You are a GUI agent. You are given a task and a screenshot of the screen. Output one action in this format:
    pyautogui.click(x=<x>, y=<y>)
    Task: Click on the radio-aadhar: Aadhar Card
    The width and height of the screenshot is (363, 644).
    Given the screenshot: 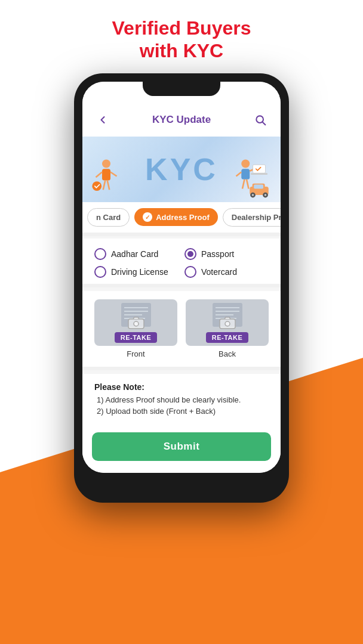 What is the action you would take?
    pyautogui.click(x=136, y=254)
    